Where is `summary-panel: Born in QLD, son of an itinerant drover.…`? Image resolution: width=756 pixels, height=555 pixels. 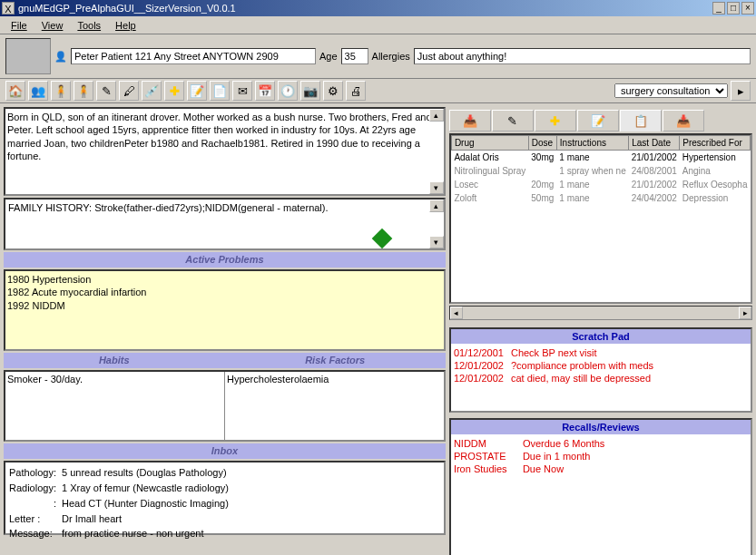 summary-panel: Born in QLD, son of an itinerant drover.… is located at coordinates (225, 151).